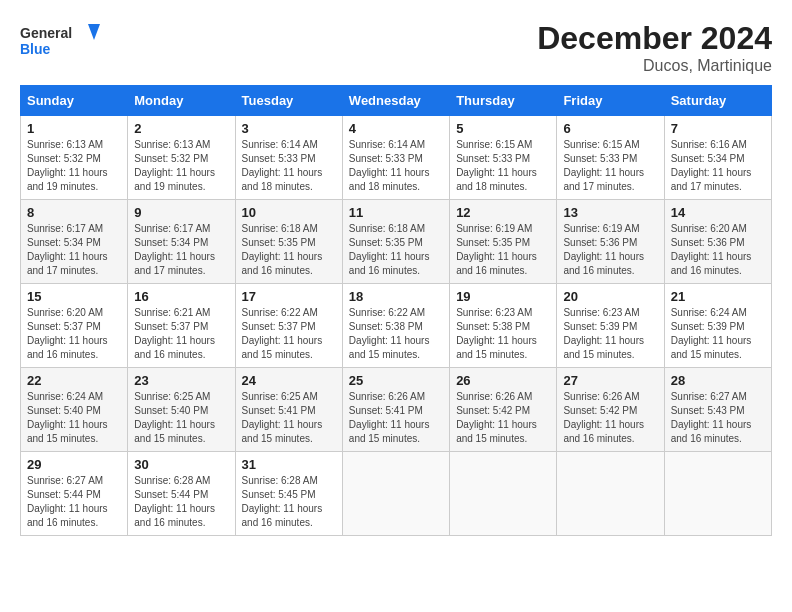 The width and height of the screenshot is (792, 612). What do you see at coordinates (288, 101) in the screenshot?
I see `day-of-week-header: Tuesday` at bounding box center [288, 101].